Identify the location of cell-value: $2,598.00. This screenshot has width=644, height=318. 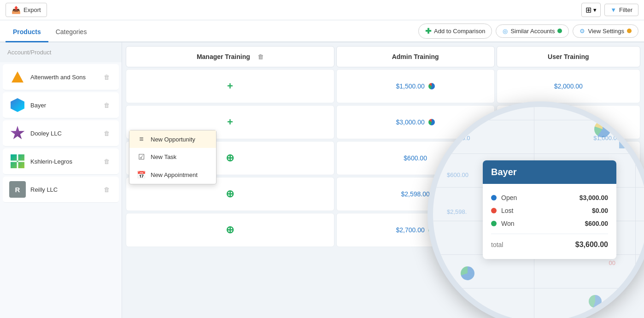
(415, 194).